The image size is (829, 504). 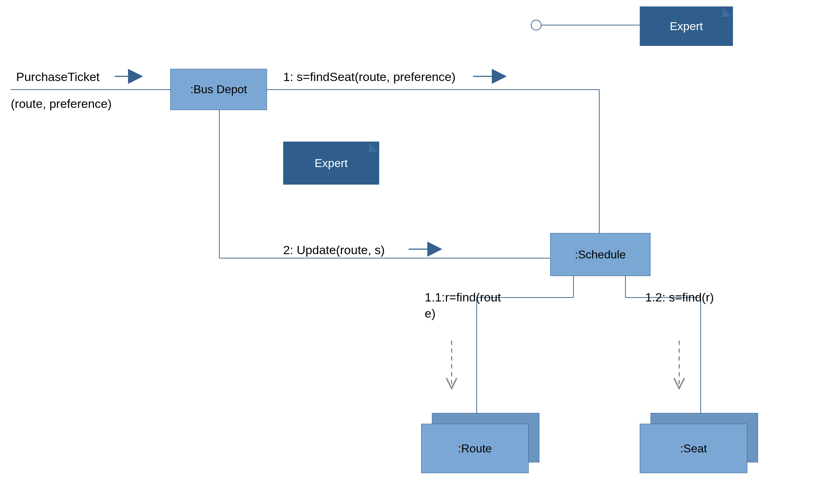 I want to click on note-expert-top: Expert, so click(x=686, y=26).